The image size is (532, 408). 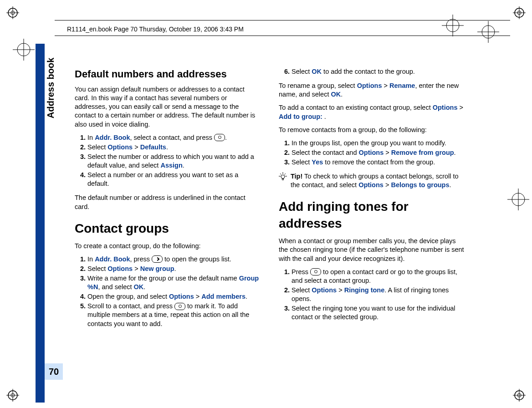 What do you see at coordinates (372, 130) in the screenshot?
I see `para-remove-intro: To remove contacts from a group, do the …` at bounding box center [372, 130].